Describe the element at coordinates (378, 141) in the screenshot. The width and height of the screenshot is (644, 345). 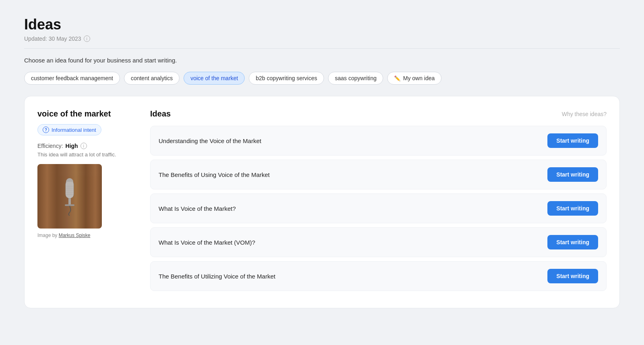
I see `idea-row: Understanding the Voice of the Market St…` at that location.